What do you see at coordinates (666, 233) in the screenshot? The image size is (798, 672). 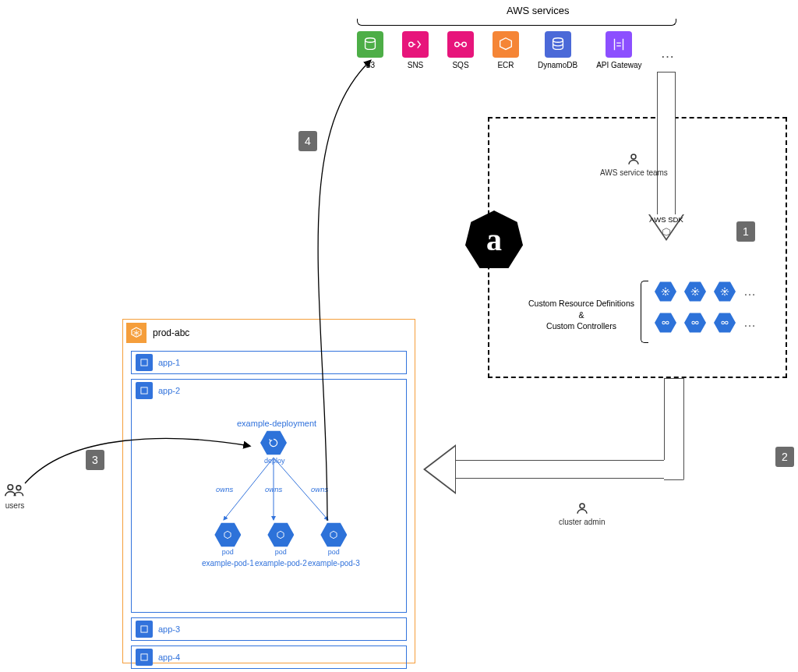 I see `aws-sdk-icon` at bounding box center [666, 233].